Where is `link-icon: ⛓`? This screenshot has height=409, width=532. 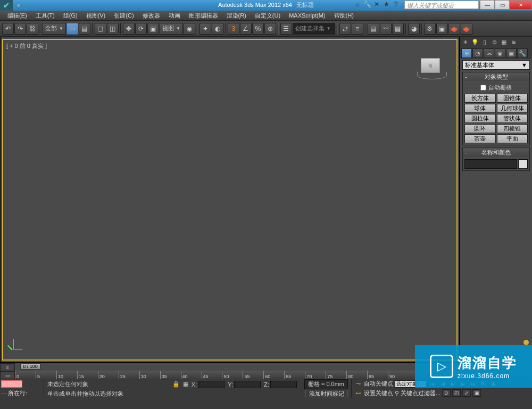 link-icon: ⛓ is located at coordinates (32, 29).